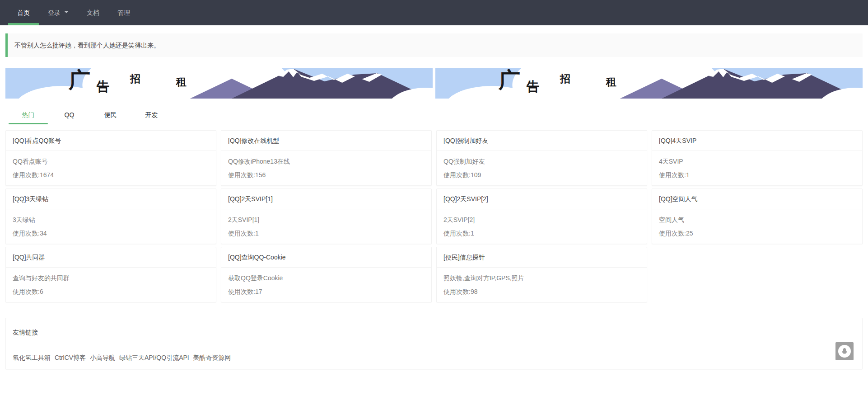 This screenshot has height=410, width=868. Describe the element at coordinates (649, 83) in the screenshot. I see `ad-banner-2: 广 告 招 租` at that location.